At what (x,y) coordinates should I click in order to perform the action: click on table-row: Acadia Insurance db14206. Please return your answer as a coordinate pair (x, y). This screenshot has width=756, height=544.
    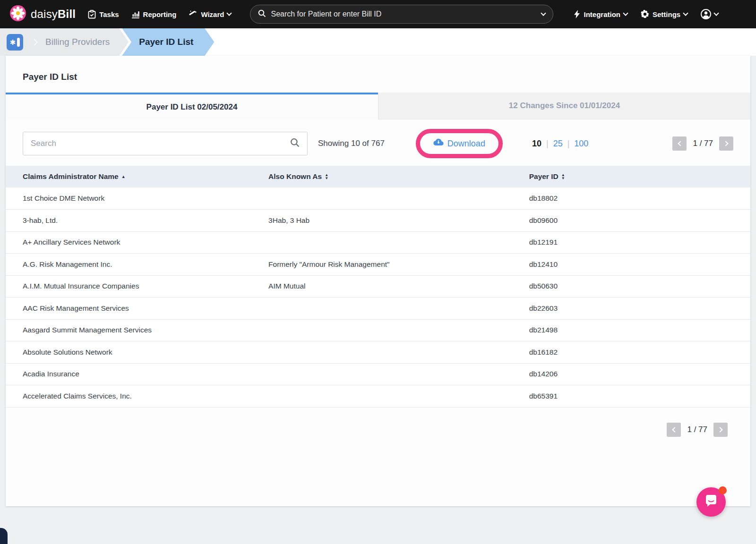
    Looking at the image, I should click on (378, 374).